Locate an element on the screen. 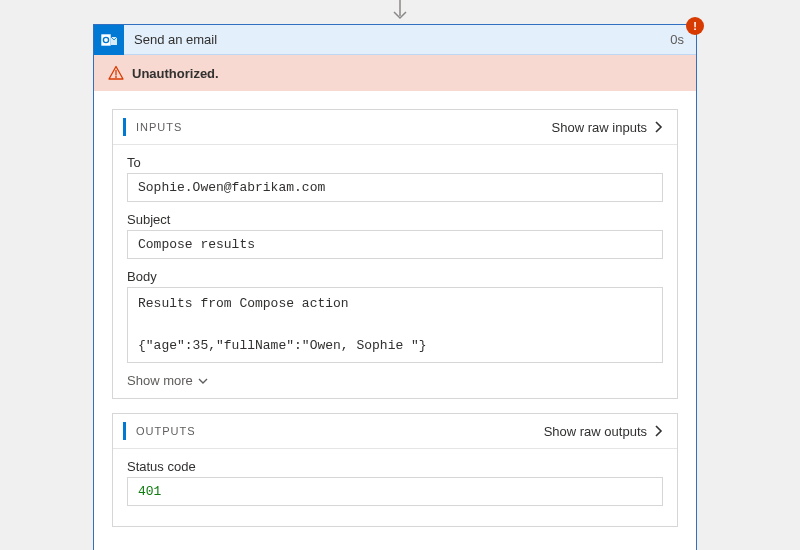 The height and width of the screenshot is (550, 800). show-more-label: Show more is located at coordinates (160, 380).